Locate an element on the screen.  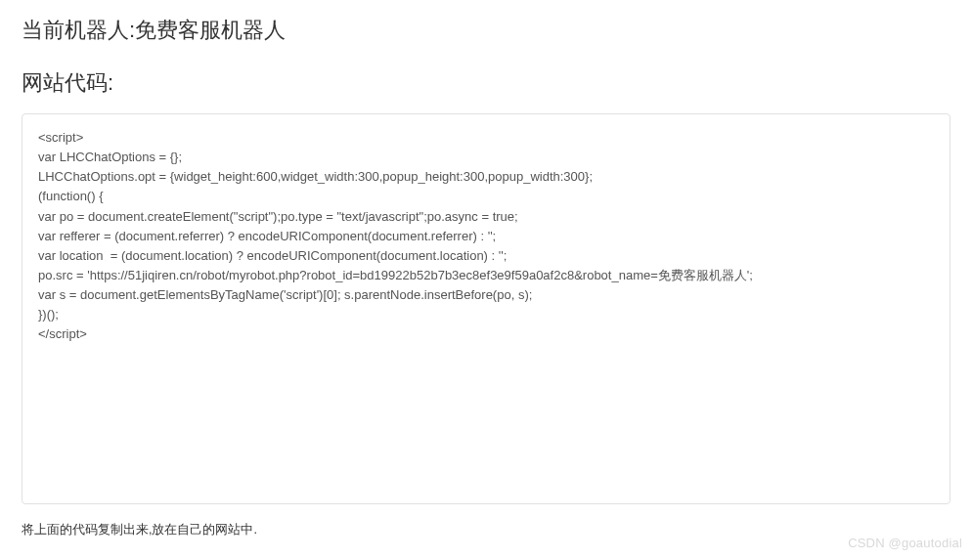
section-title: 网站代码: is located at coordinates (486, 81).